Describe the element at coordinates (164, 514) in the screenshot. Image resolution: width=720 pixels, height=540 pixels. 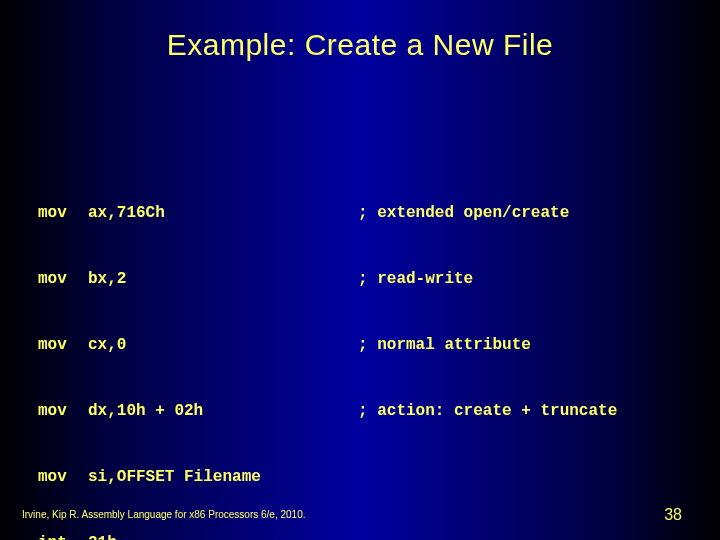
I see `footer-citation: Irvine, Kip R. Assembly Language for x86…` at that location.